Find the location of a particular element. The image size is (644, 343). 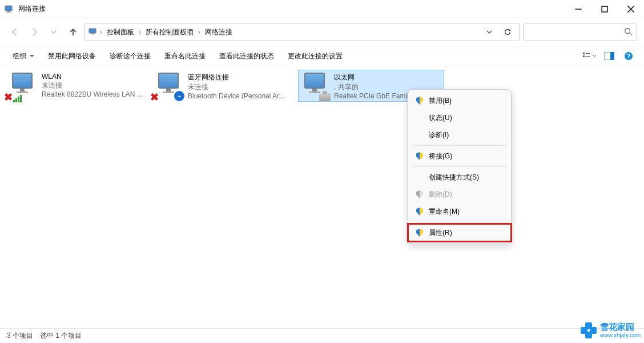

wlan-icon: ✖ is located at coordinates (23, 86).